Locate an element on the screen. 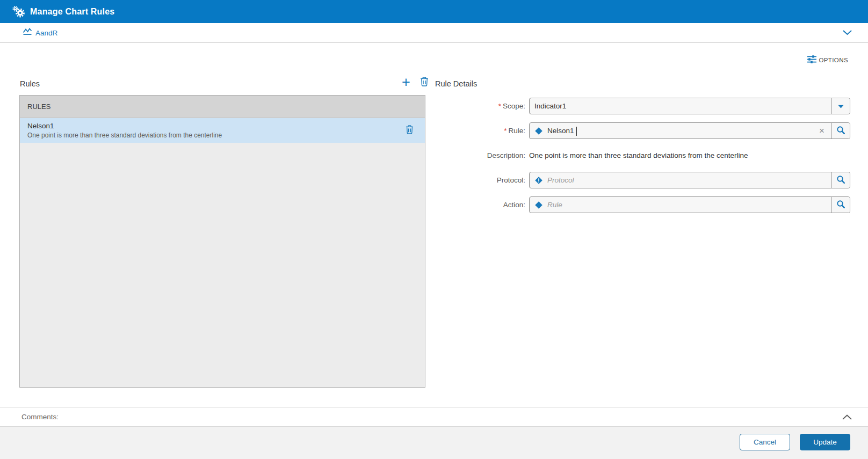 This screenshot has height=459, width=868. rule-input is located at coordinates (682, 131).